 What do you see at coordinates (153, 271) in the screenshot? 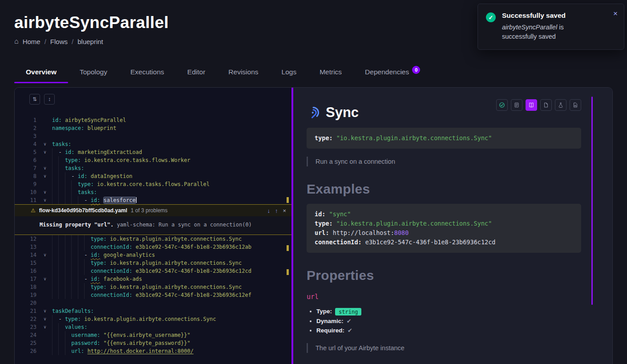
I see `code-line: 16connectionId: e3b1ce92-547c-436f-b1e8-…` at bounding box center [153, 271].